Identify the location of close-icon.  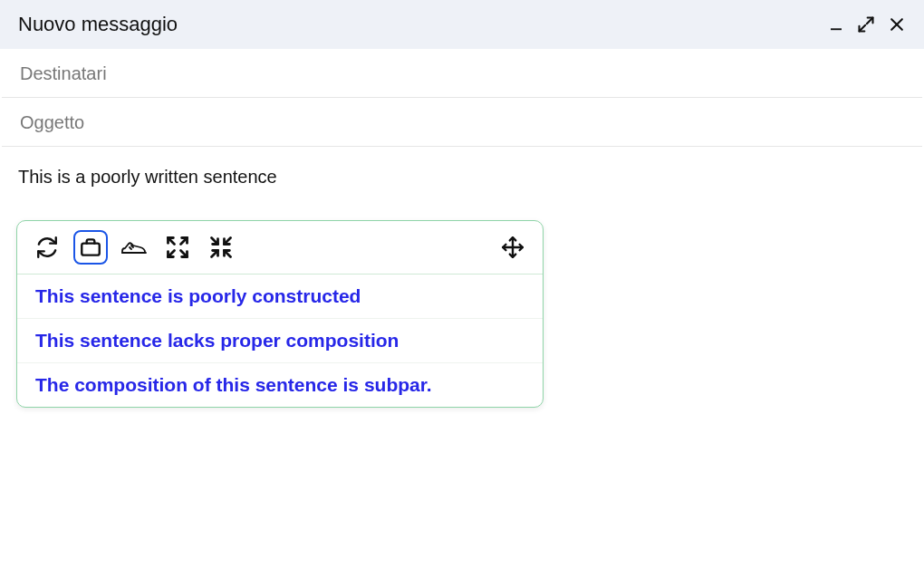
(897, 24).